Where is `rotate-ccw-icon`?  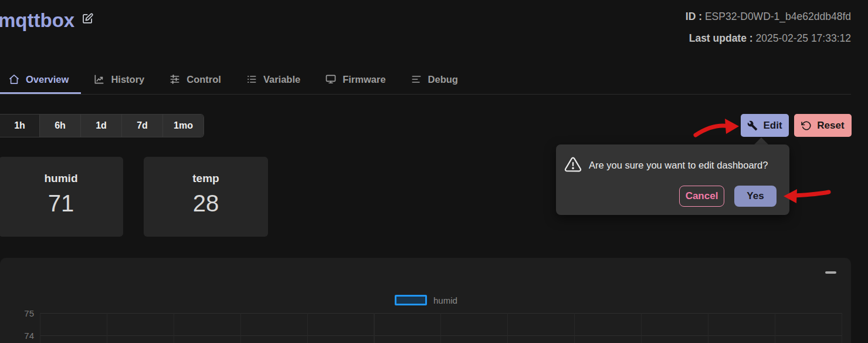
rotate-ccw-icon is located at coordinates (806, 126).